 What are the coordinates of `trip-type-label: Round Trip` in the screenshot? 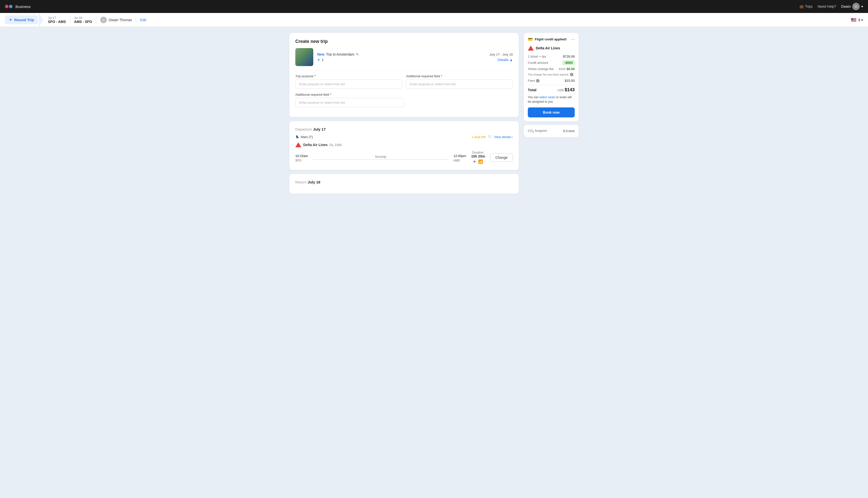 It's located at (24, 20).